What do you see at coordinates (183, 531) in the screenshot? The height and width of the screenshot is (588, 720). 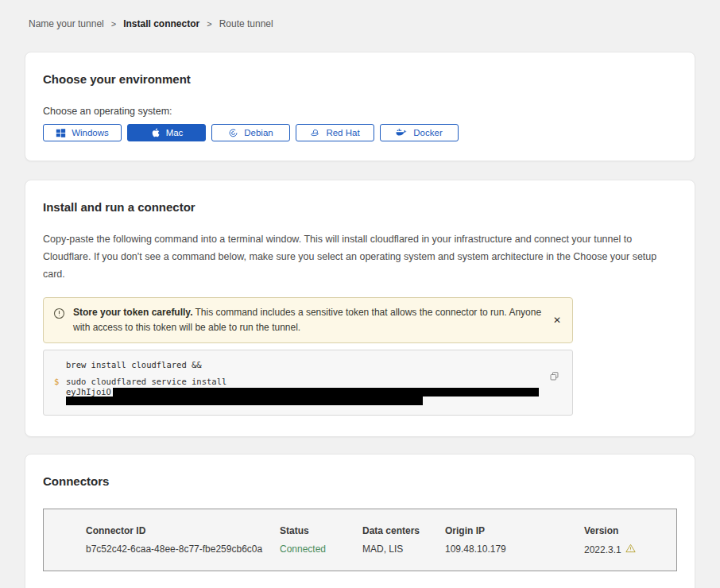 I see `header-connector-id: Connector ID` at bounding box center [183, 531].